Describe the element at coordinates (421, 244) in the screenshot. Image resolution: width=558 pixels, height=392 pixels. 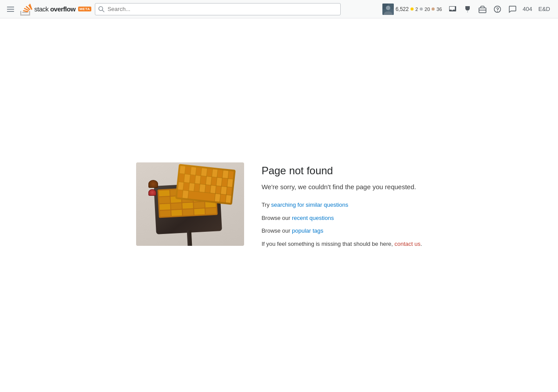
I see `missing-end: .` at that location.